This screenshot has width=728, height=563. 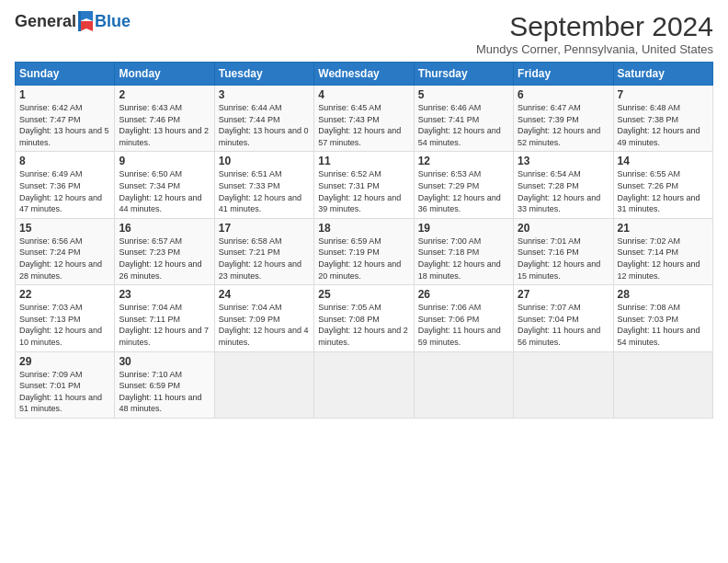 What do you see at coordinates (265, 228) in the screenshot?
I see `day-number: 17` at bounding box center [265, 228].